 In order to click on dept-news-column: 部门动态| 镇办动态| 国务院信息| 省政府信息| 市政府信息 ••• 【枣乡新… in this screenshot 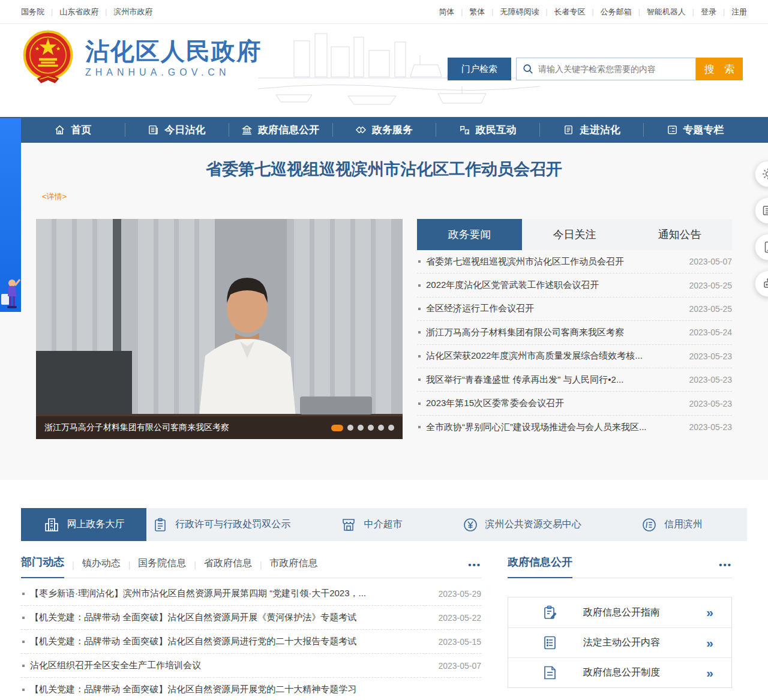, I will do `click(251, 627)`.